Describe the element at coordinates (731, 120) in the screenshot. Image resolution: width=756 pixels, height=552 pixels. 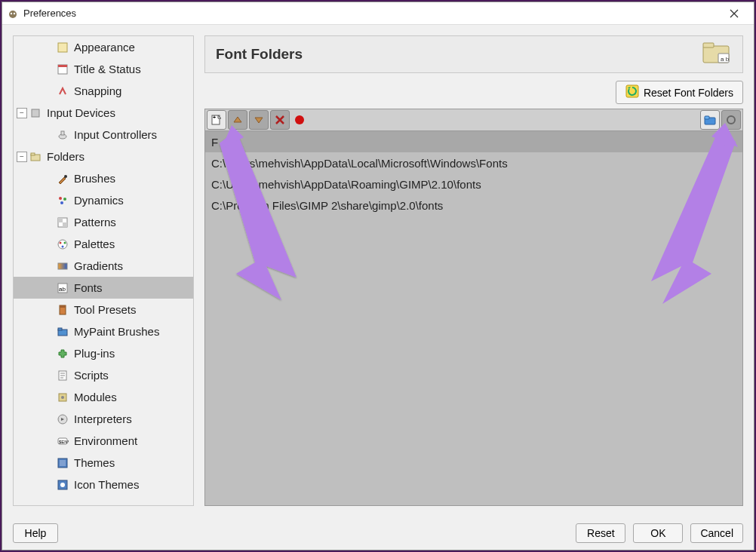
I see `apply-folder-button` at that location.